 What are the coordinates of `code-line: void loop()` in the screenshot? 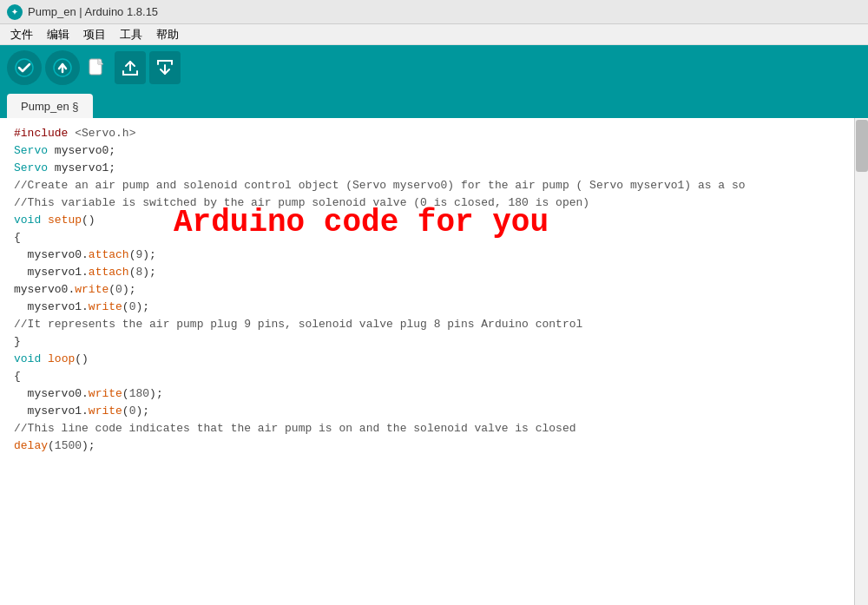 It's located at (434, 359).